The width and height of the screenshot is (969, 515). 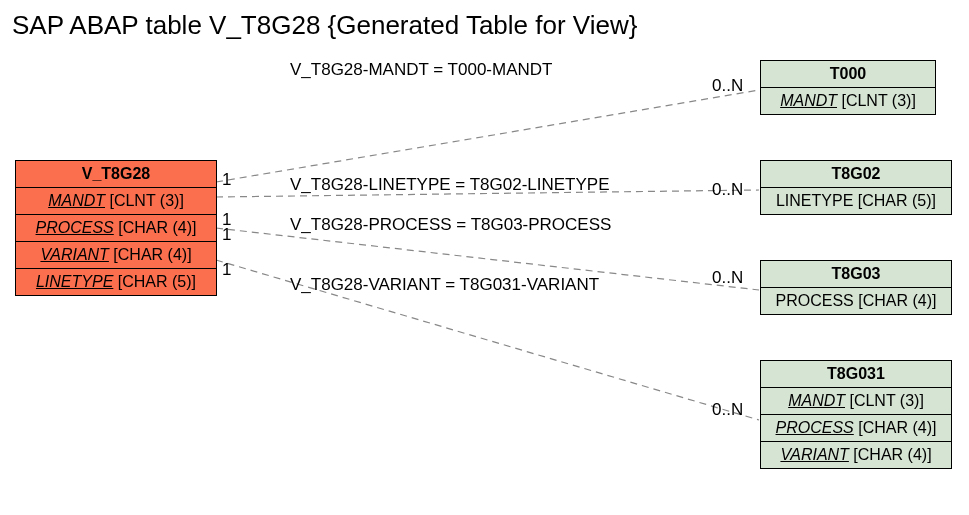 What do you see at coordinates (444, 285) in the screenshot?
I see `relation-label: V_T8G28-VARIANT = T8G031-VARIANT` at bounding box center [444, 285].